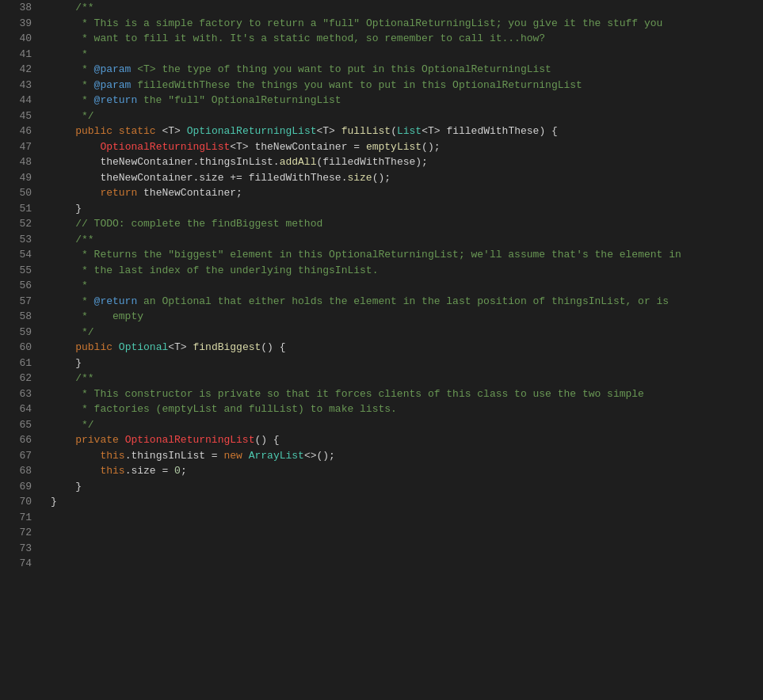 This screenshot has width=763, height=700. I want to click on code-token: * This is a simple factory to return a, so click(187, 24).